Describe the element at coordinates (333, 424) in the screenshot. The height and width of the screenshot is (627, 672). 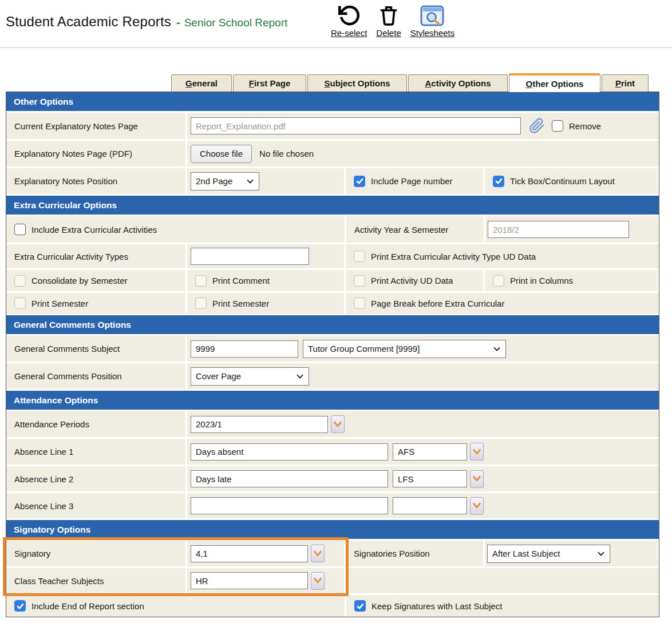
I see `row-attendance-periods: Attendance Periods` at that location.